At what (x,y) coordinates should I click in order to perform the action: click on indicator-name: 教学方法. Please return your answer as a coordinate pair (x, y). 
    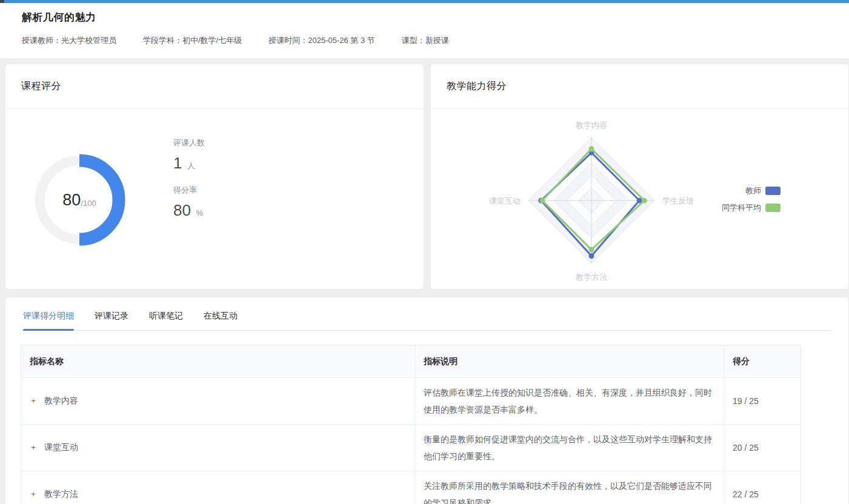
    Looking at the image, I should click on (61, 494).